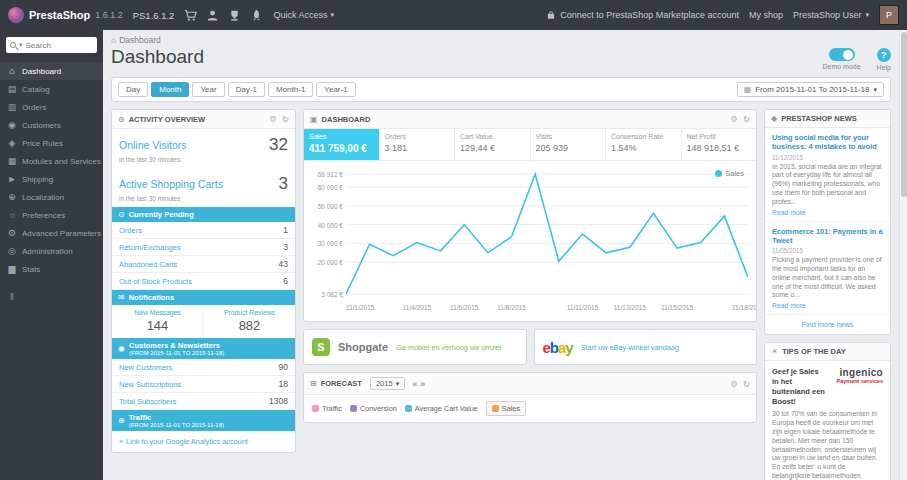 The width and height of the screenshot is (907, 480). I want to click on x-axis-label: 11/15/2015, so click(677, 308).